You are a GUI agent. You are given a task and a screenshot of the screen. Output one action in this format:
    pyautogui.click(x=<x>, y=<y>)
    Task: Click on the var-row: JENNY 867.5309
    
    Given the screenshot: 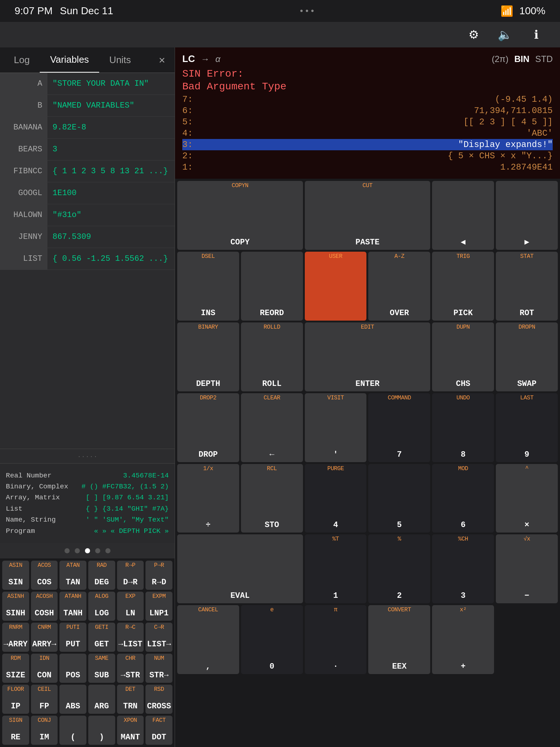 What is the action you would take?
    pyautogui.click(x=88, y=237)
    